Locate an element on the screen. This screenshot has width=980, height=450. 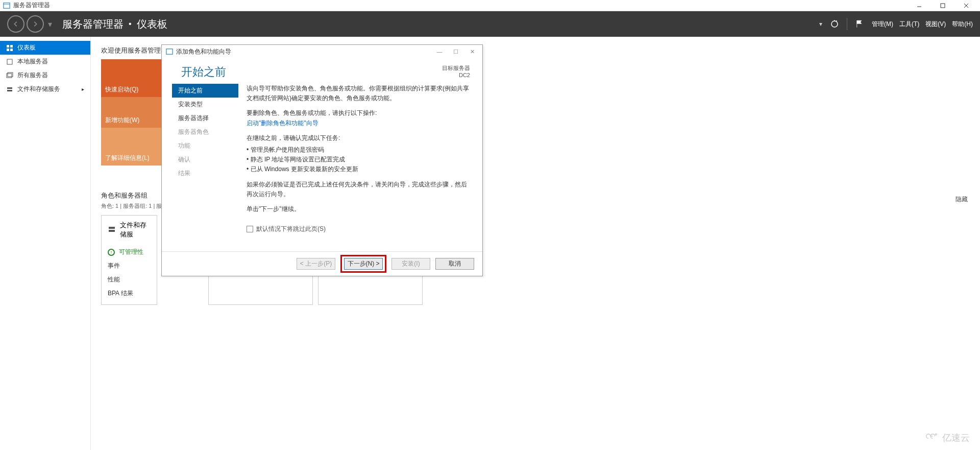
nav-back-button is located at coordinates (16, 24).